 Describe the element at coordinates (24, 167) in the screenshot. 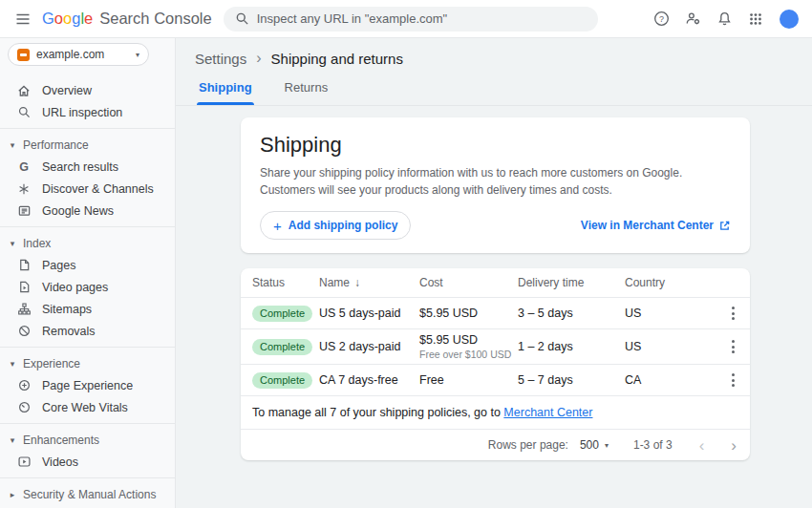

I see `google-g-icon: G` at that location.